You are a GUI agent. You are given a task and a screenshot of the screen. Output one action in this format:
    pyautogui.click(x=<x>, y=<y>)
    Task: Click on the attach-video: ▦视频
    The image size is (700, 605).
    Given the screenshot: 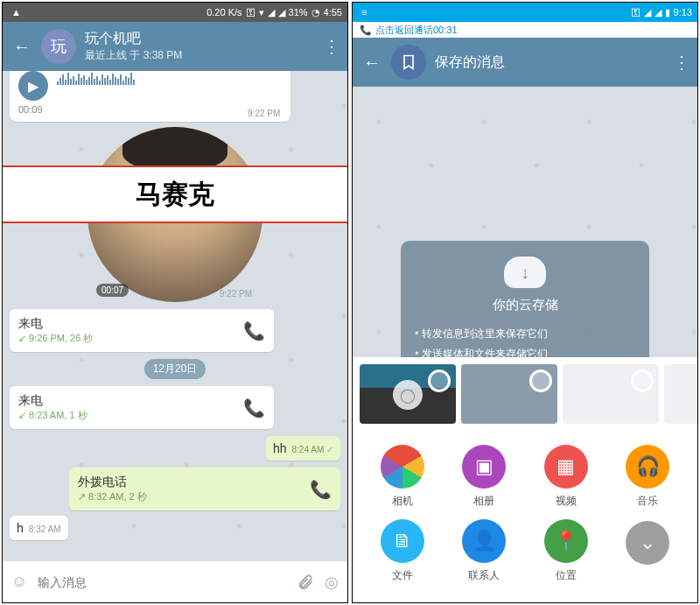 What is the action you would take?
    pyautogui.click(x=566, y=476)
    